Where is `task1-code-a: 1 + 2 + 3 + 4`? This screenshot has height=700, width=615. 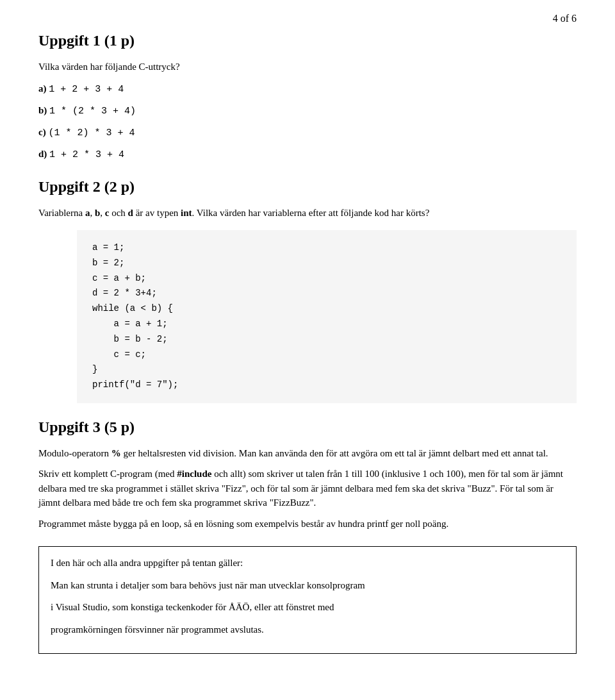 task1-code-a: 1 + 2 + 3 + 4 is located at coordinates (86, 90).